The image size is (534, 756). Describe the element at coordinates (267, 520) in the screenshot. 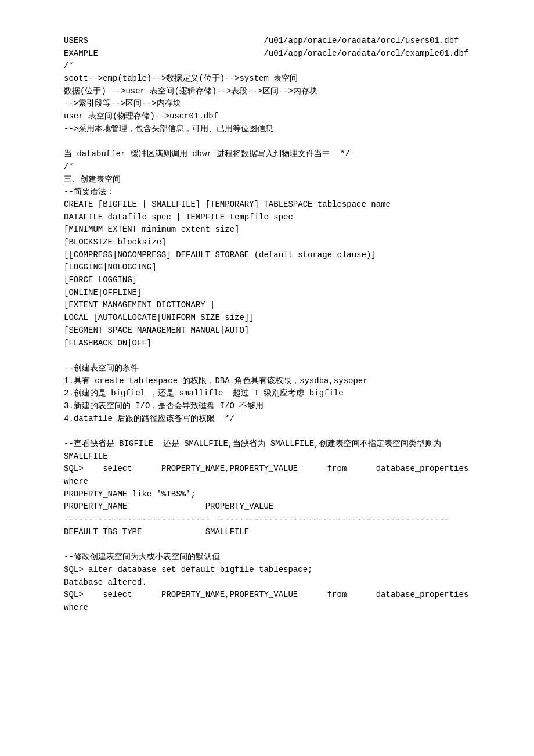

I see `text-line: ------------------------------ ---------…` at that location.